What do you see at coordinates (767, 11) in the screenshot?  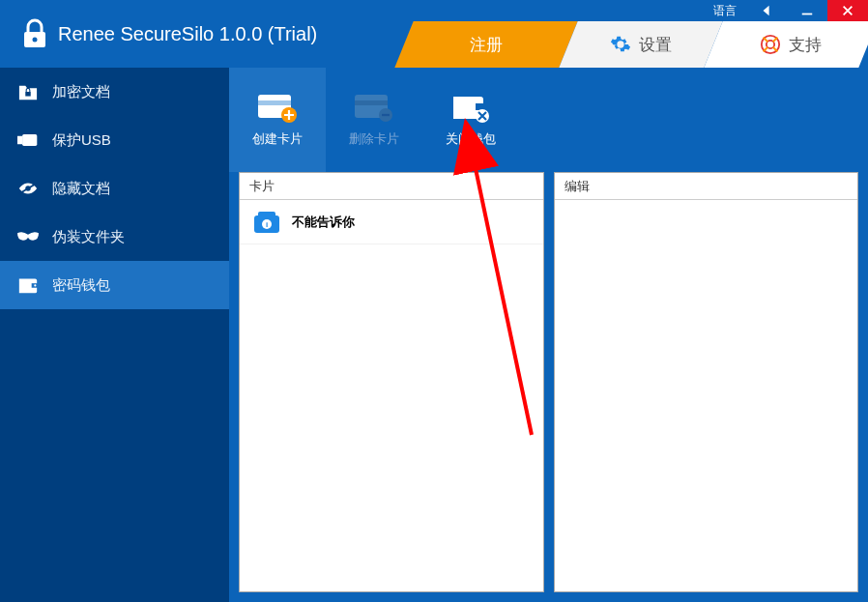 I see `triangle-left-icon` at bounding box center [767, 11].